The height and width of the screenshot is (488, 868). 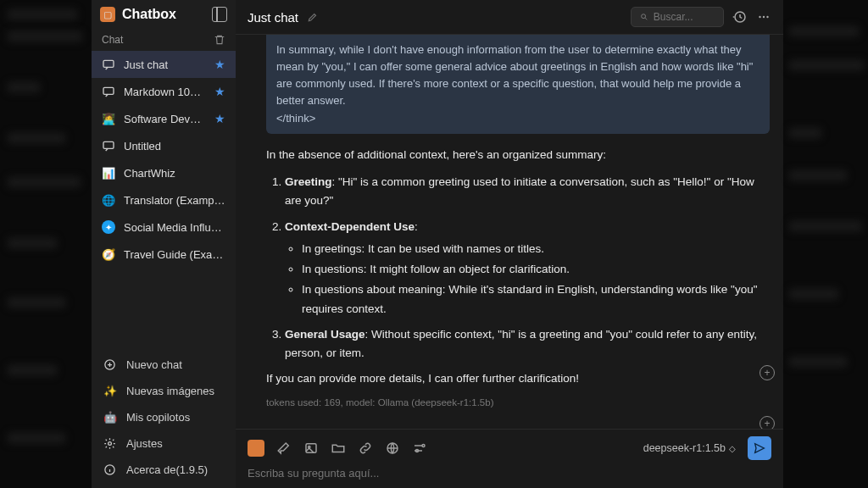 I want to click on history-icon, so click(x=740, y=17).